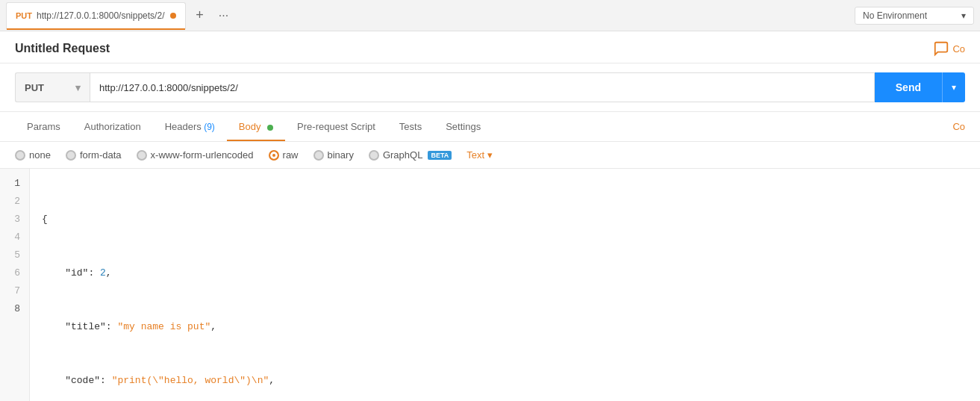 The width and height of the screenshot is (980, 401). Describe the element at coordinates (964, 16) in the screenshot. I see `env-chevron-icon: ▾` at that location.